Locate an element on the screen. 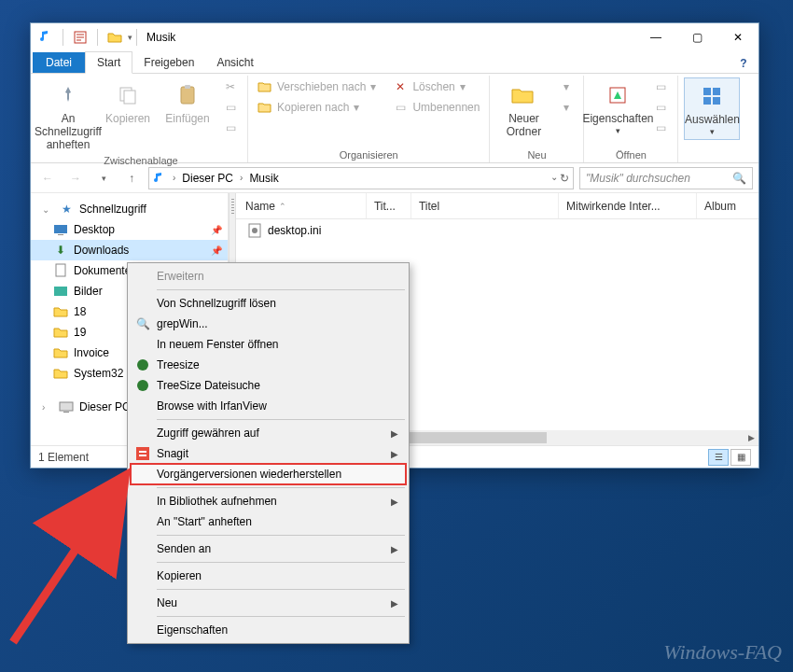 This screenshot has width=793, height=672. tab-start: Start is located at coordinates (108, 63).